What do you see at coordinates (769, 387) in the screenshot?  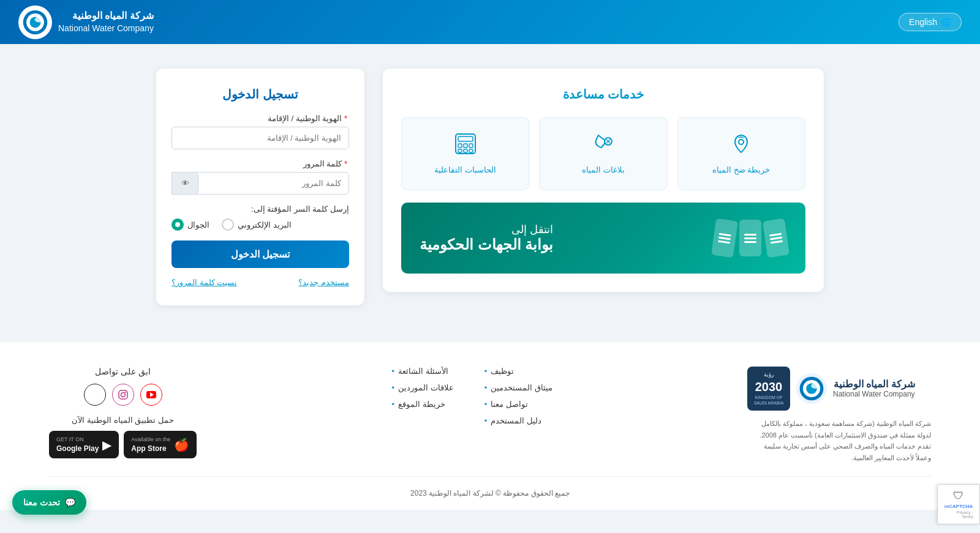 I see `vision-year: 2030` at bounding box center [769, 387].